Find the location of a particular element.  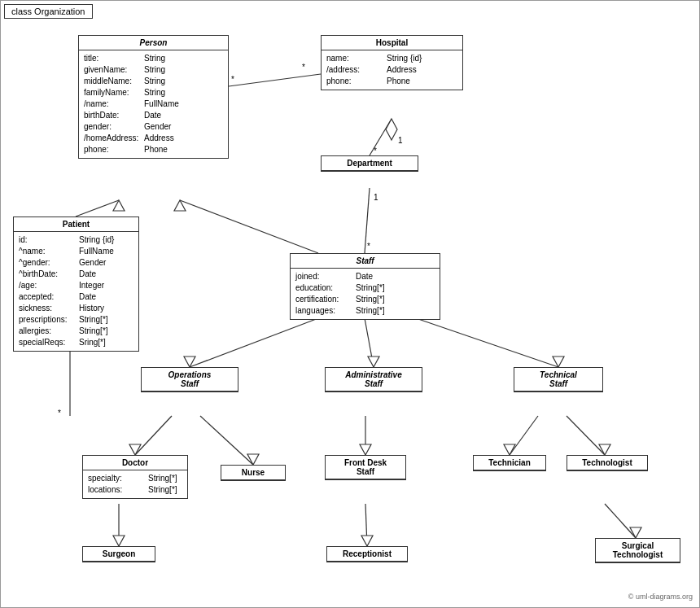

class-doctor-header: Doctor is located at coordinates (135, 463).